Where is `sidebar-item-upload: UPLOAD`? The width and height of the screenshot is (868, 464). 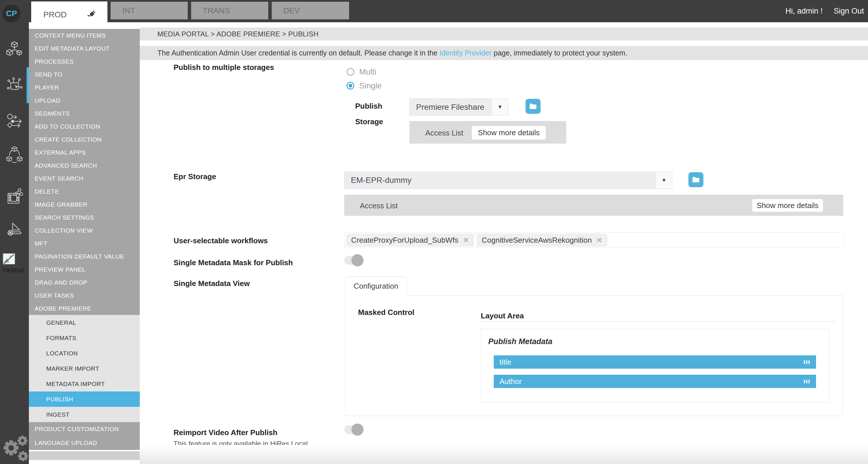 sidebar-item-upload: UPLOAD is located at coordinates (84, 100).